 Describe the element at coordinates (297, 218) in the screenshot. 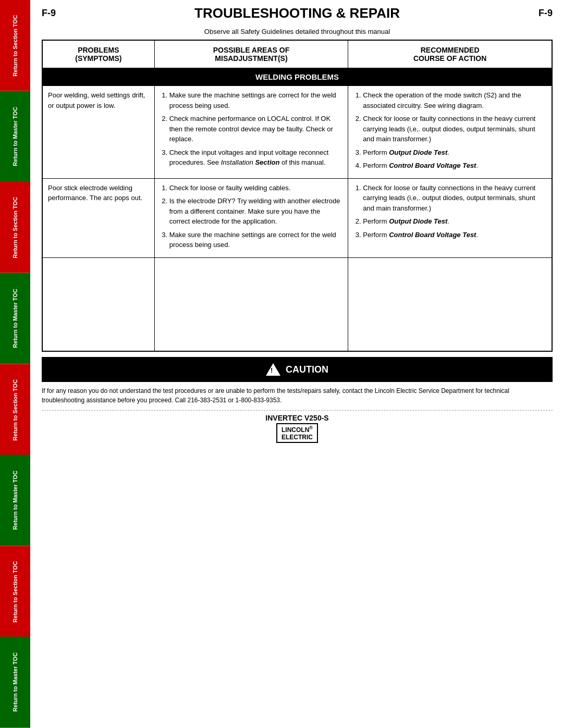

I see `table-row: Poor stick electrode welding performance…` at that location.